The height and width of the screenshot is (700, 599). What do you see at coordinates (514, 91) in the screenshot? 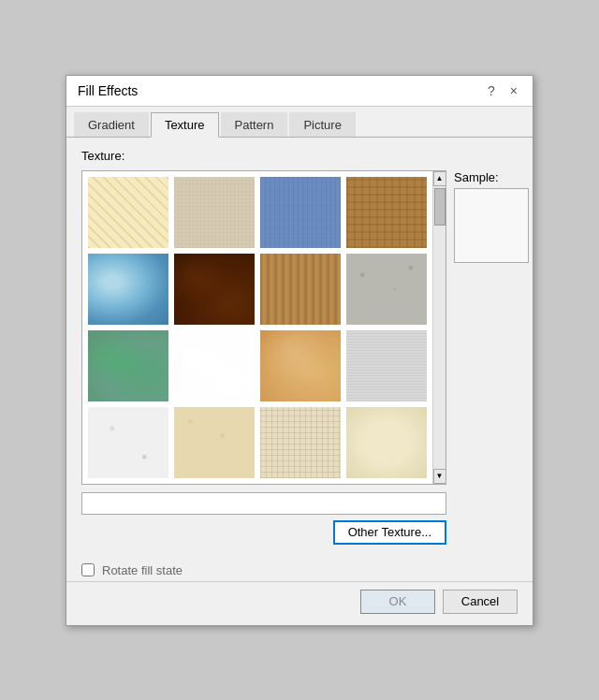
I see `close-button: ×` at bounding box center [514, 91].